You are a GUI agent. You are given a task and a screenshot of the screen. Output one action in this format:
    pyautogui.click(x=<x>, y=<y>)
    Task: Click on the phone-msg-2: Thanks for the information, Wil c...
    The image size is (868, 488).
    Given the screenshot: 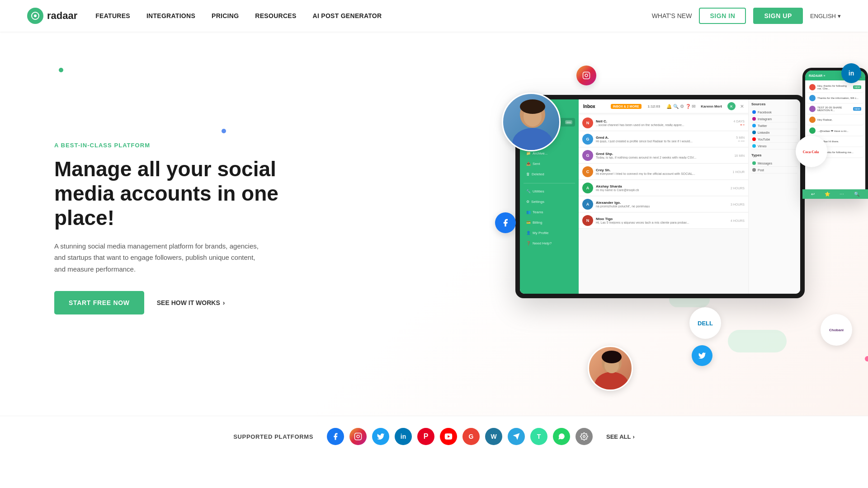 What is the action you would take?
    pyautogui.click(x=835, y=98)
    